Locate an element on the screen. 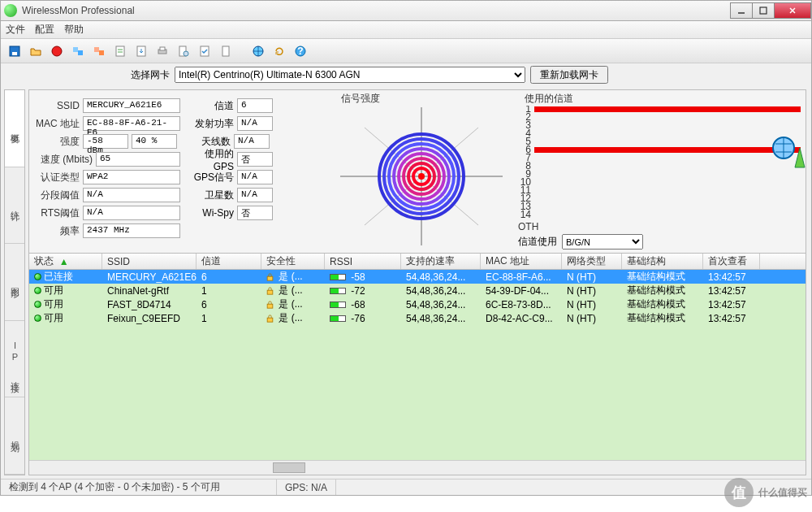 Image resolution: width=812 pixels, height=512 pixels. export-csv-icon is located at coordinates (120, 51).